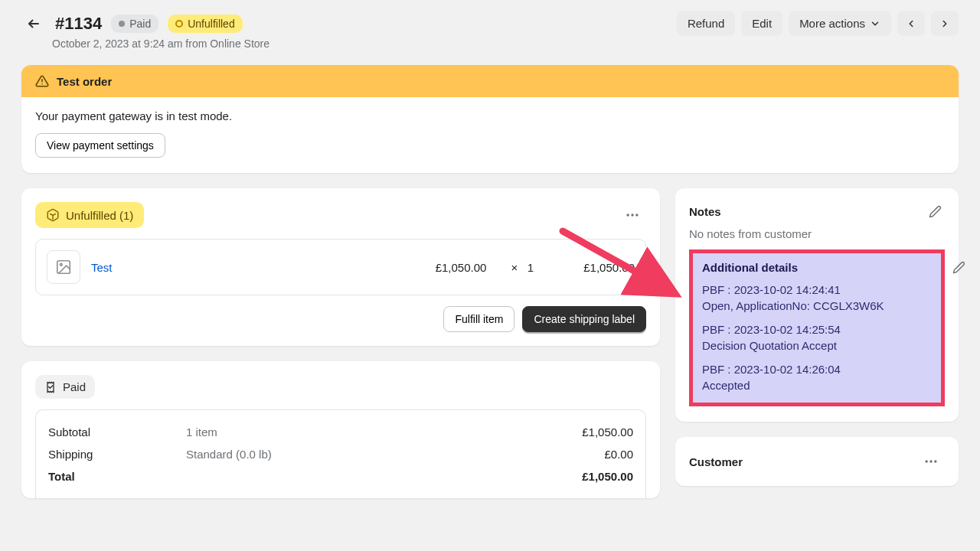 The image size is (980, 551). I want to click on unfulfilled-card-badge: Unfulfilled (1), so click(90, 215).